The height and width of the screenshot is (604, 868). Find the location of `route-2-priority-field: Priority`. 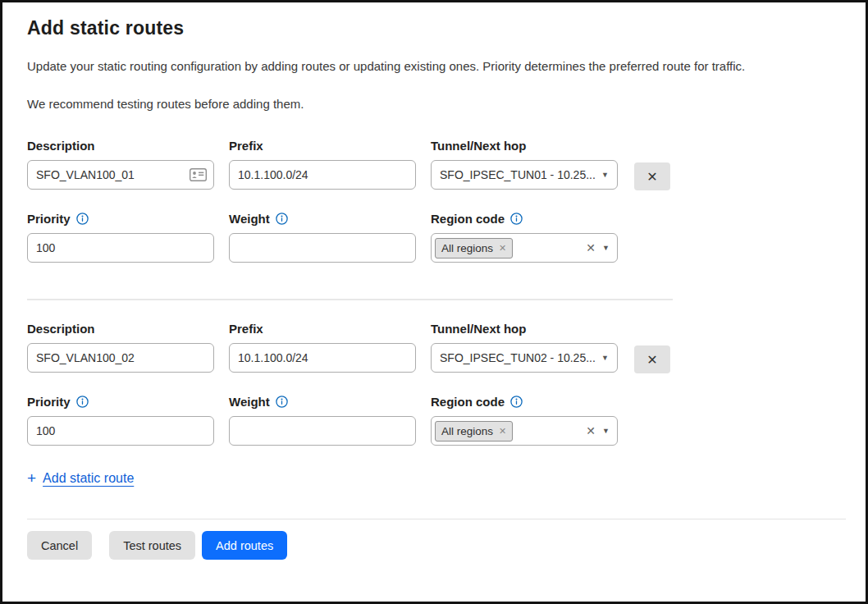

route-2-priority-field: Priority is located at coordinates (121, 420).